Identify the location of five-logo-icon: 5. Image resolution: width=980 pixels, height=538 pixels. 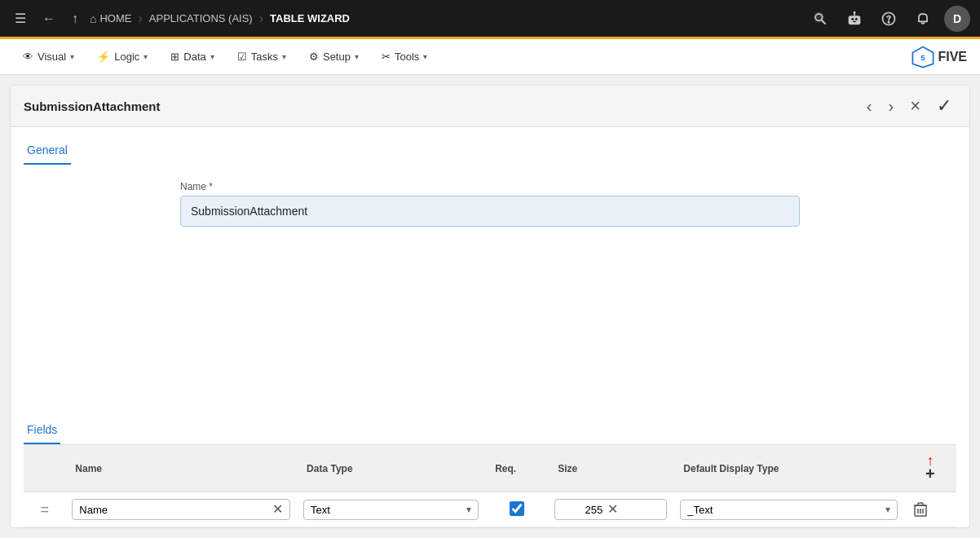
(923, 57).